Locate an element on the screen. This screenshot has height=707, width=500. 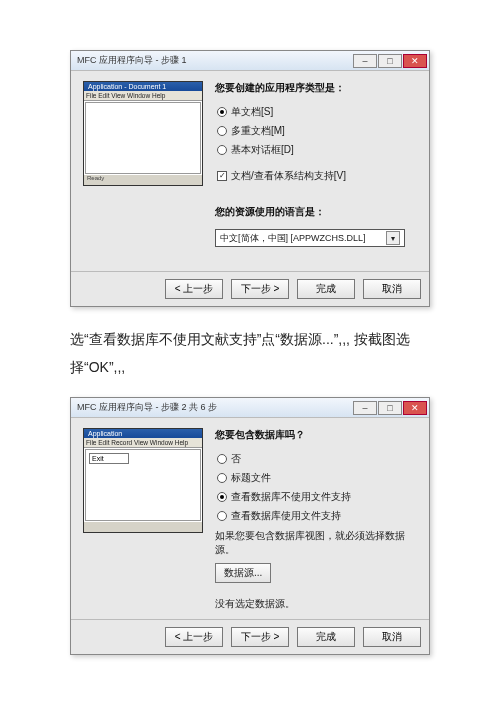
dialog-title: MFC 应用程序向导 - 步骤 2 共 6 步 is located at coordinates (215, 408).